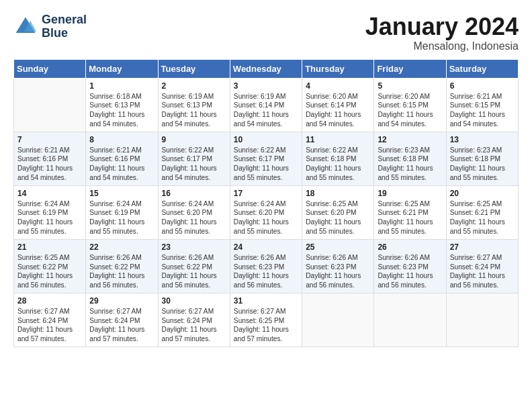  I want to click on day-number: 11, so click(338, 140).